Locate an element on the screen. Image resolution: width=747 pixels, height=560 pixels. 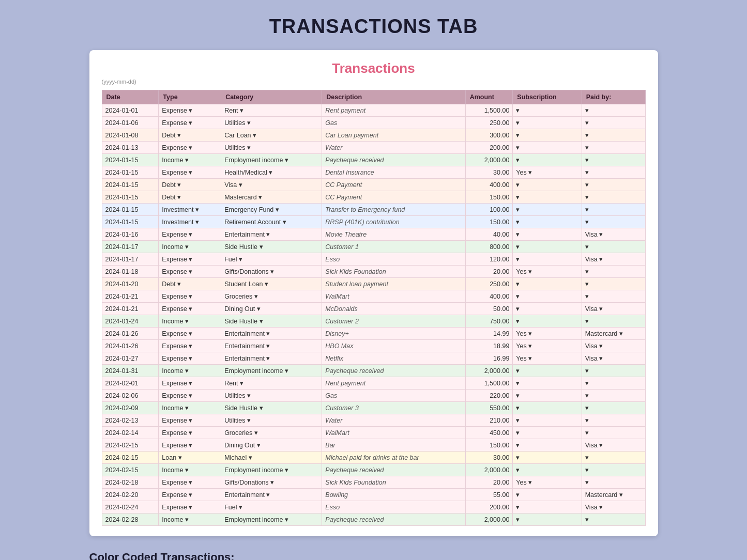
cell-category: Michael ▾ is located at coordinates (272, 458).